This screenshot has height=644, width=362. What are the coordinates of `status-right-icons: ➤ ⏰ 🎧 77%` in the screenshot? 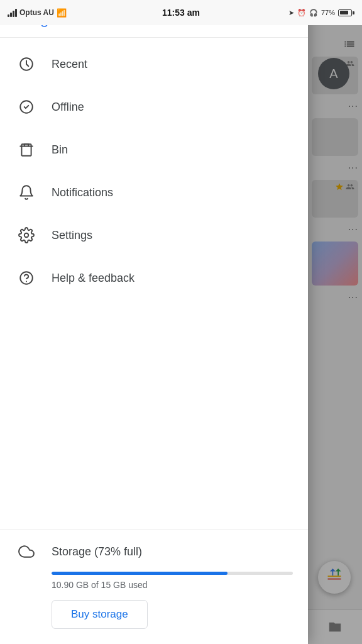 It's located at (322, 13).